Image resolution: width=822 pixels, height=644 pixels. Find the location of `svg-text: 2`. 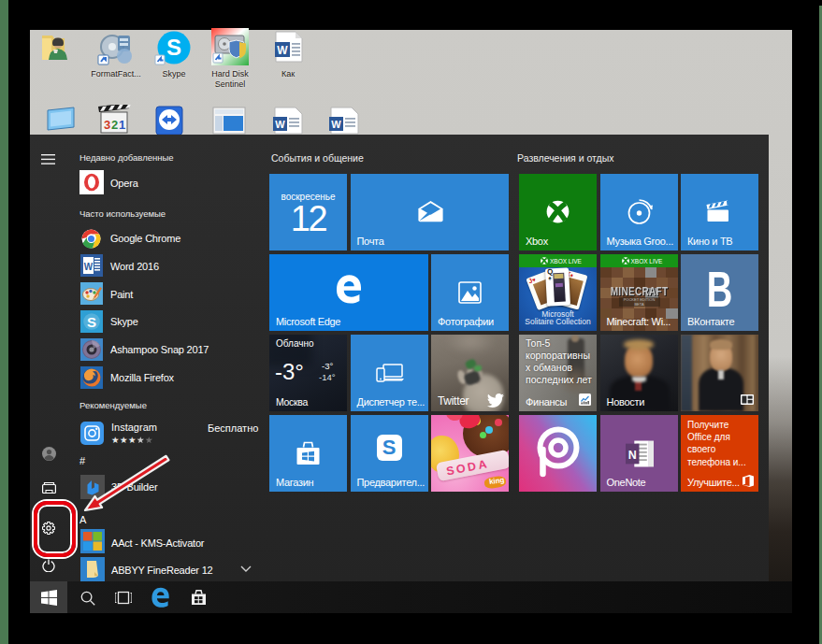

svg-text: 2 is located at coordinates (114, 125).